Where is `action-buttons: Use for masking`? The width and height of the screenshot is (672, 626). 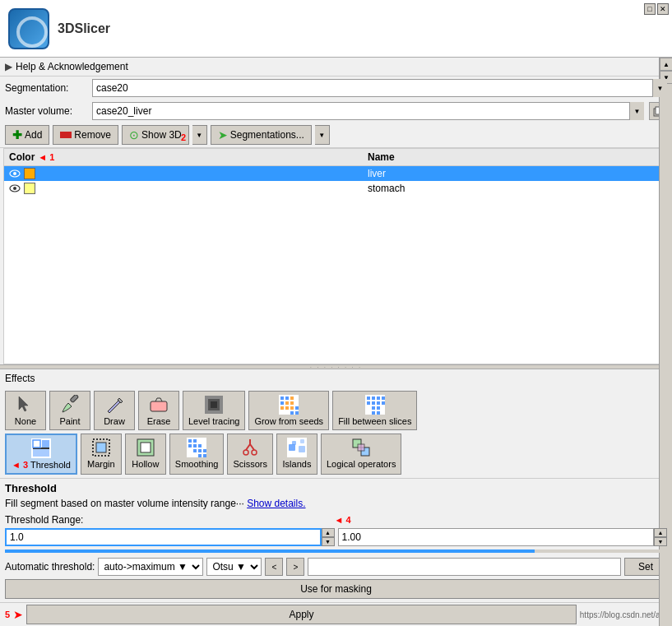
action-buttons: Use for masking is located at coordinates (336, 589).